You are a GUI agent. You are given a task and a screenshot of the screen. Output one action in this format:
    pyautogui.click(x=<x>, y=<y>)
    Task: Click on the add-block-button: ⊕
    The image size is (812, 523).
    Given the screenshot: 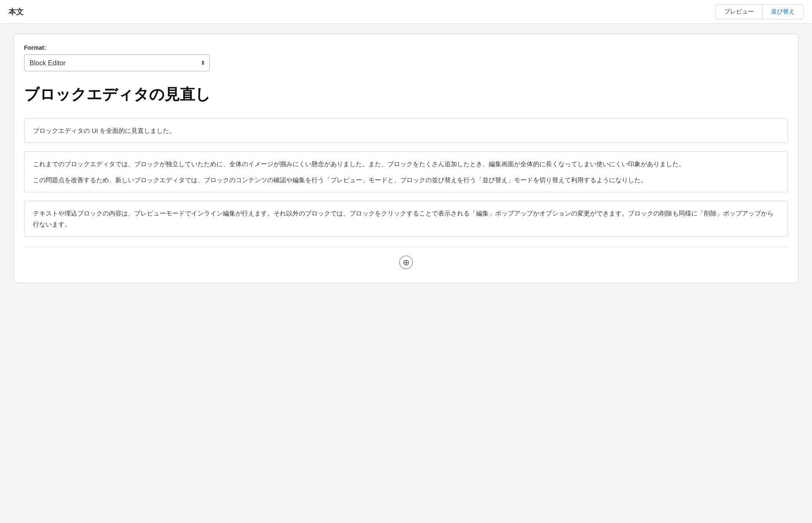 What is the action you would take?
    pyautogui.click(x=406, y=262)
    